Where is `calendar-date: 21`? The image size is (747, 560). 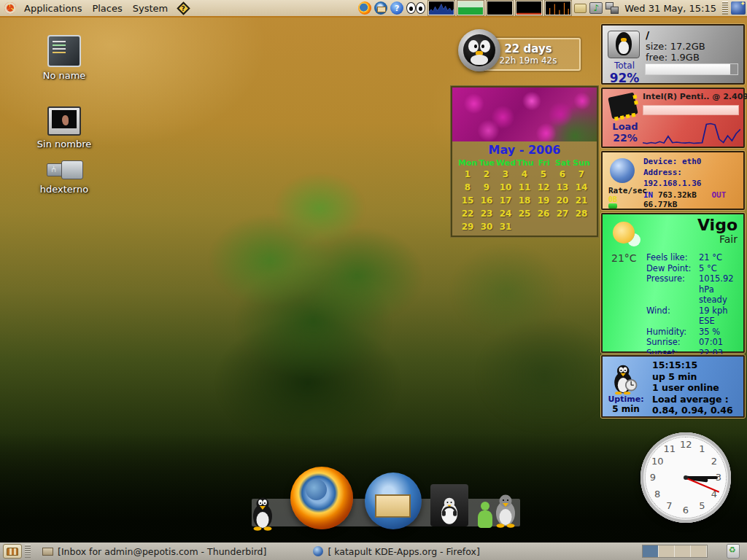 calendar-date: 21 is located at coordinates (581, 201).